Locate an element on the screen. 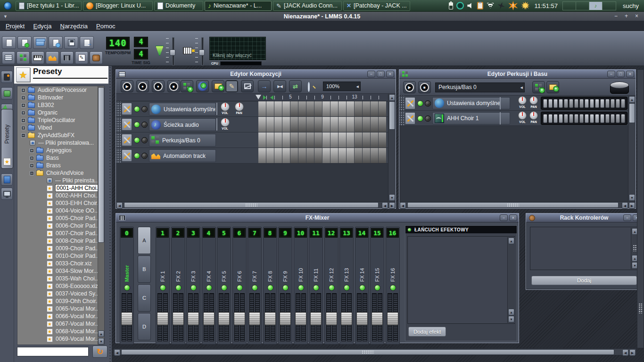 The image size is (644, 362). tree-item: ★0034-Slow Mor... is located at coordinates (61, 271).